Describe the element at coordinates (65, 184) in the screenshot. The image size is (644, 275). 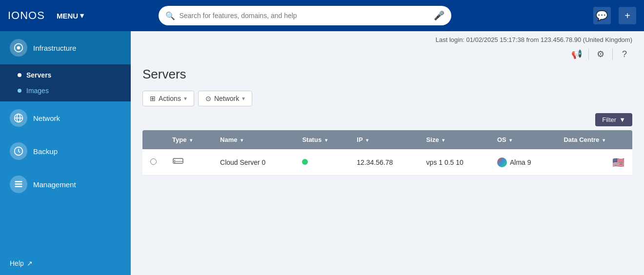
I see `sidebar-item-management: Management` at that location.